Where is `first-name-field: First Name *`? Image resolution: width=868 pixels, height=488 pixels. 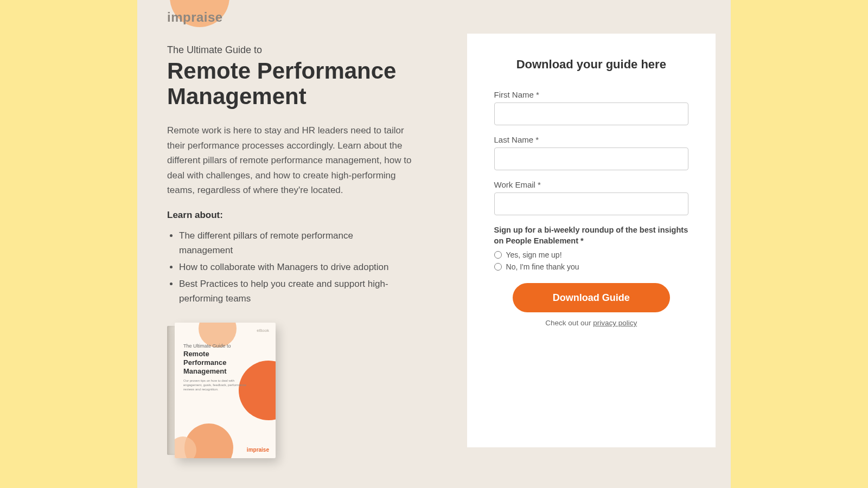 first-name-field: First Name * is located at coordinates (591, 107).